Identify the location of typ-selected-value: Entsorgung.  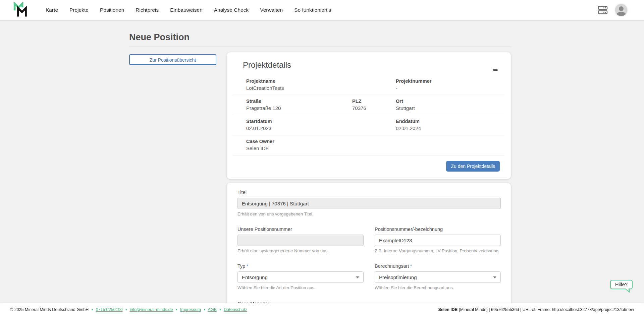
(255, 277).